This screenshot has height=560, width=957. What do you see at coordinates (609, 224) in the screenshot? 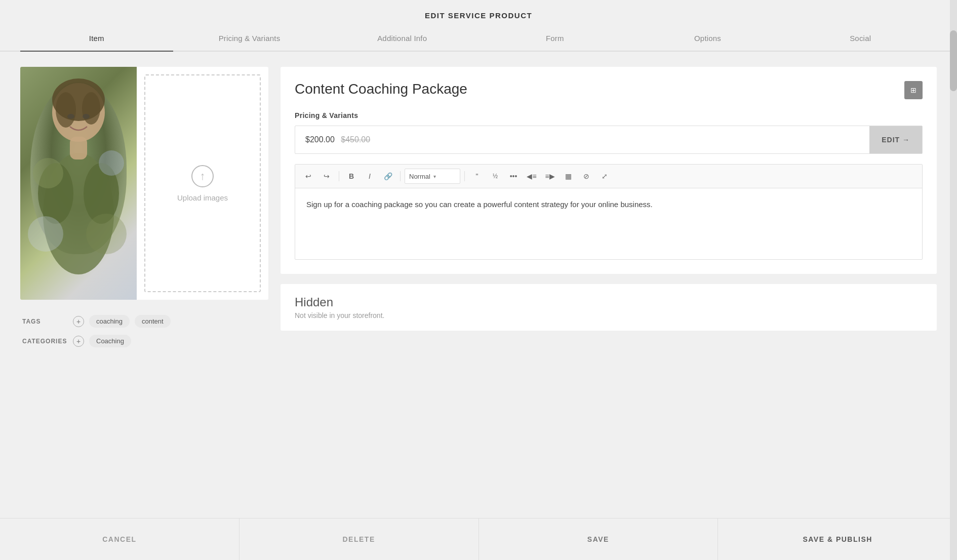
I see `editor-content: Sign up for a coaching package so you ca…` at bounding box center [609, 224].